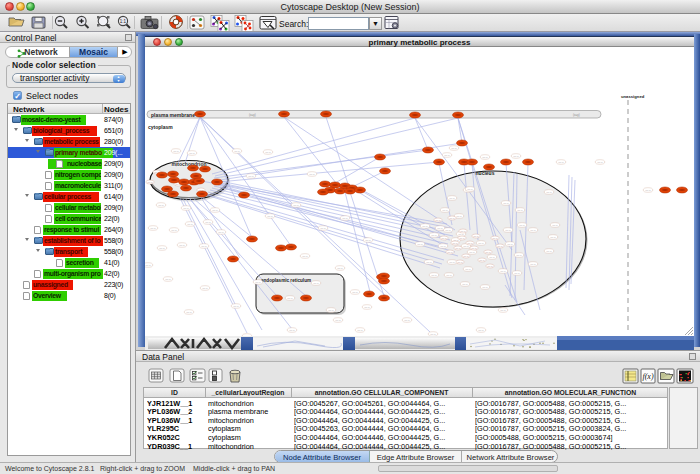 Image resolution: width=700 pixels, height=474 pixels. I want to click on svg-text: unassigned, so click(633, 96).